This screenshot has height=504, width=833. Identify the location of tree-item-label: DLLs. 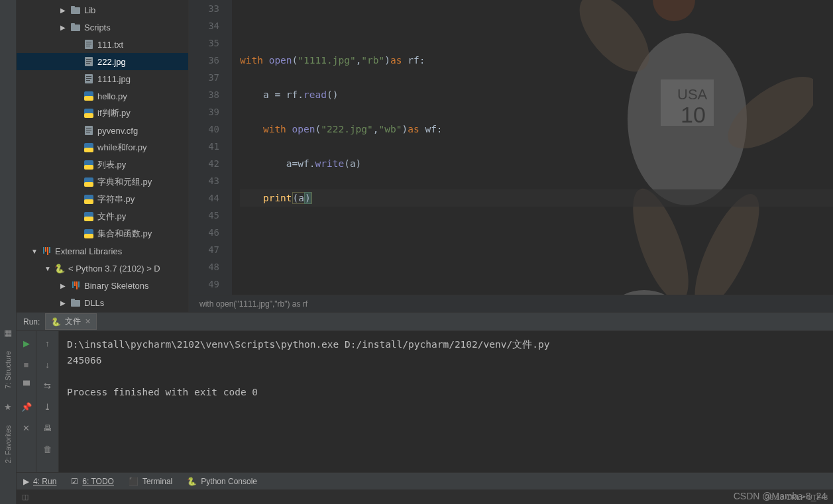
(94, 303).